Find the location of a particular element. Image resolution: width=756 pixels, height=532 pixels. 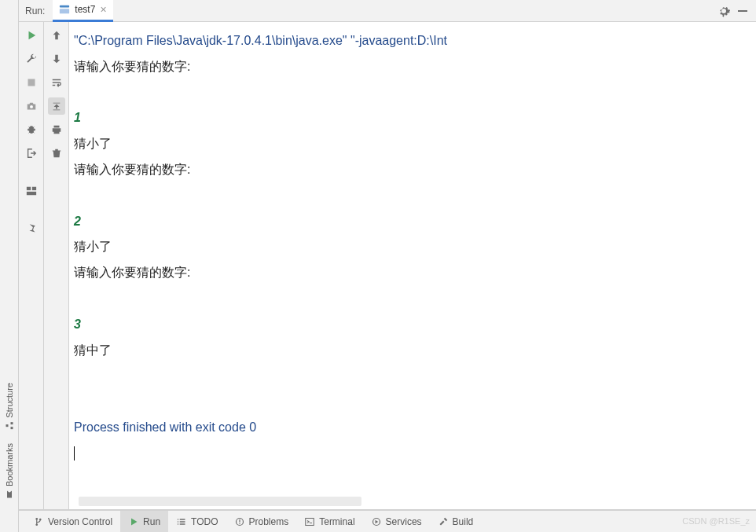

bug-icon is located at coordinates (31, 130).